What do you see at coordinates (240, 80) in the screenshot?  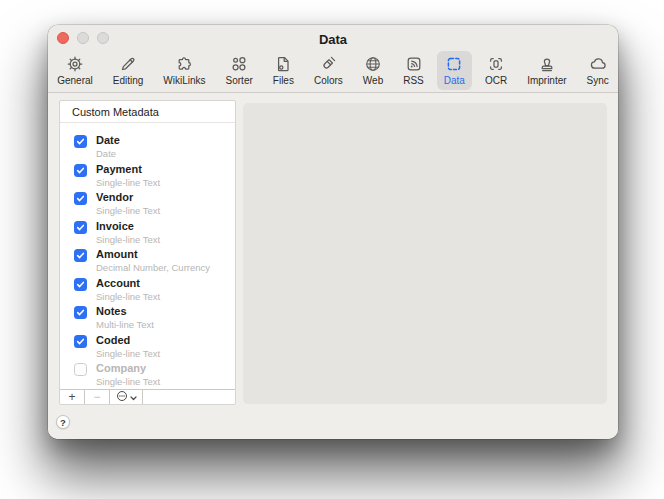 I see `toolbar-tab-label: Sorter` at bounding box center [240, 80].